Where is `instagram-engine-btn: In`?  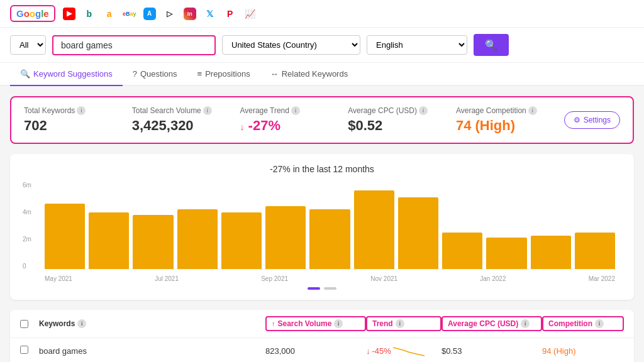
instagram-engine-btn: In is located at coordinates (190, 14).